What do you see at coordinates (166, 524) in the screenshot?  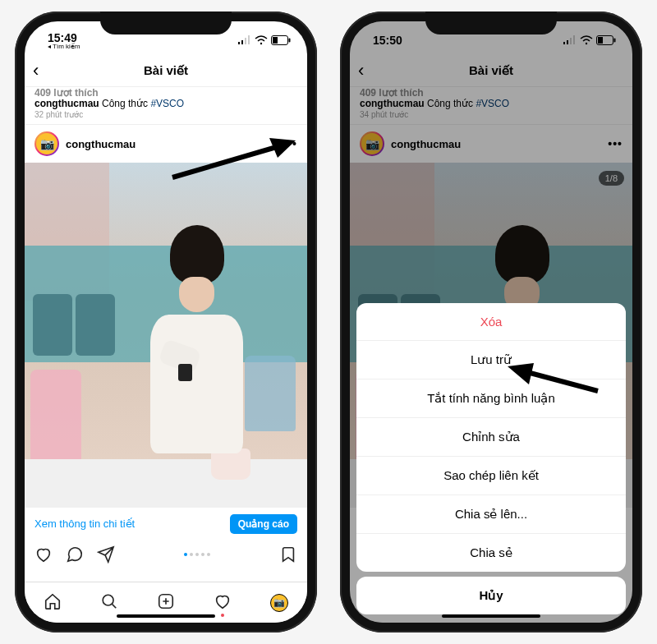 I see `promo-bar: Xem thông tin chi tiết Quảng cáo` at bounding box center [166, 524].